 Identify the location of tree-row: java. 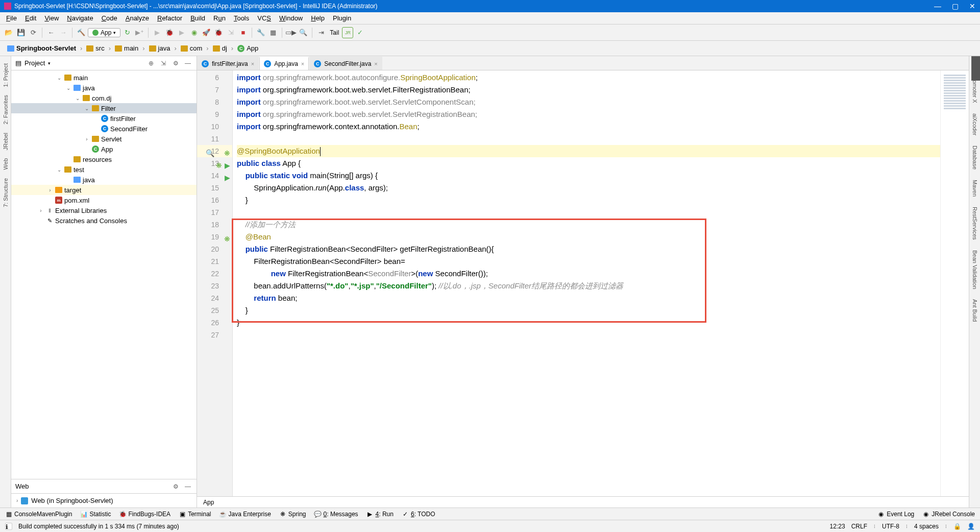
(104, 180).